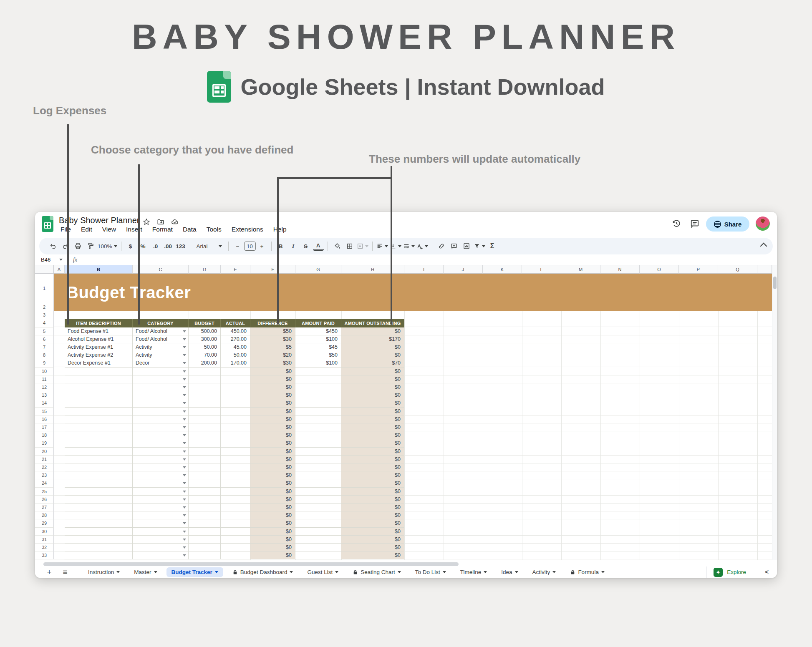 The height and width of the screenshot is (647, 812). I want to click on tab-budget-dashboard: Budget Dashboard, so click(263, 572).